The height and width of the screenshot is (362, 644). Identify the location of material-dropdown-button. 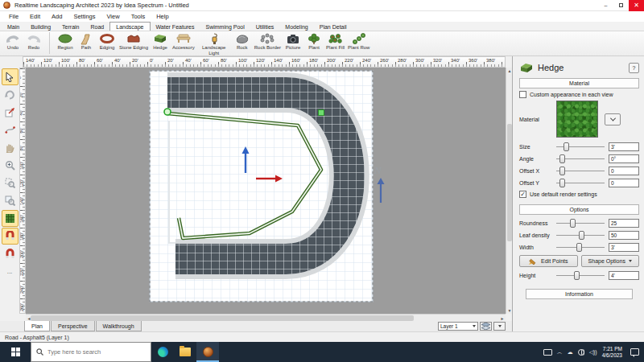
(613, 119).